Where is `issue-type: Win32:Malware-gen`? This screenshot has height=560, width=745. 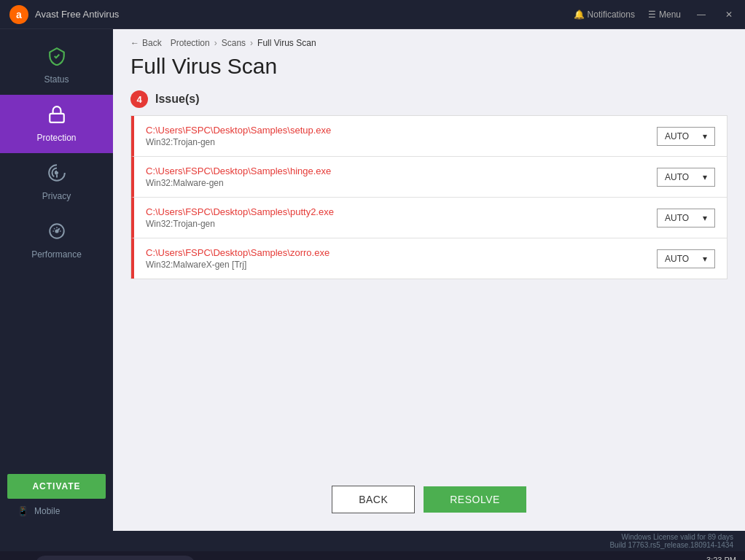 issue-type: Win32:Malware-gen is located at coordinates (238, 183).